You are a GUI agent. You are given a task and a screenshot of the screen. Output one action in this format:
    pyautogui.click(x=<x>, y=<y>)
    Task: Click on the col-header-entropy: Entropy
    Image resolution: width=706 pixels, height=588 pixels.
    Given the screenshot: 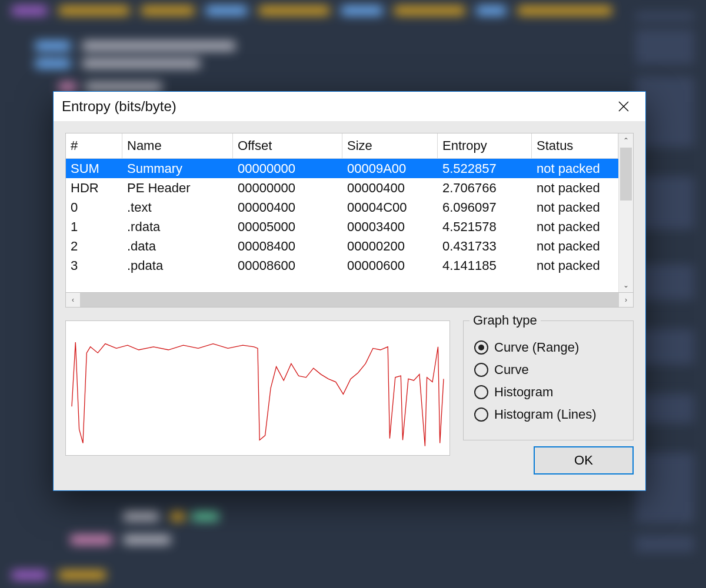 What is the action you would take?
    pyautogui.click(x=485, y=146)
    